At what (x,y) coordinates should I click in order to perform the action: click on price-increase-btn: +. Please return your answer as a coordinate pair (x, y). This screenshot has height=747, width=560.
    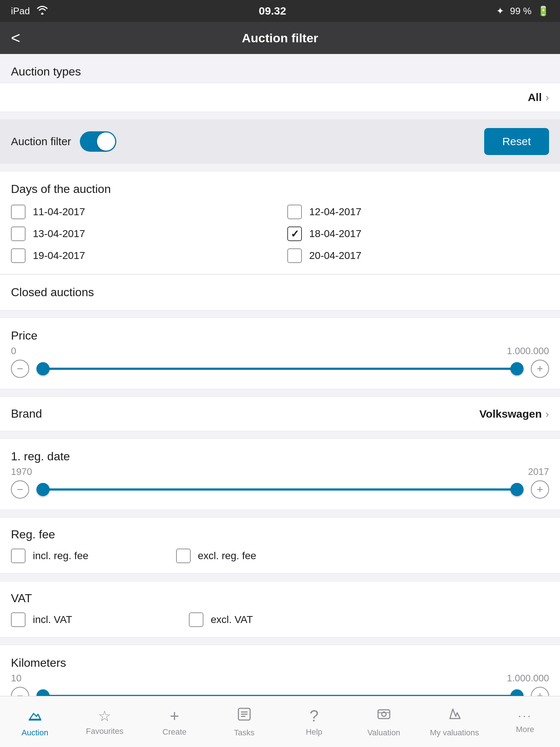
    Looking at the image, I should click on (540, 369).